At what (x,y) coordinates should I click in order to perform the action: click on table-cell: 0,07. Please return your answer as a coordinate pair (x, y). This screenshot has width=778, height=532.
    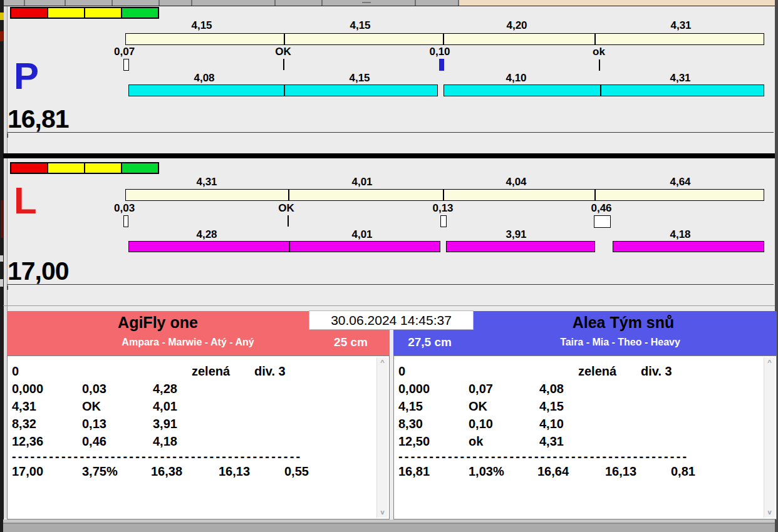
    Looking at the image, I should click on (481, 389).